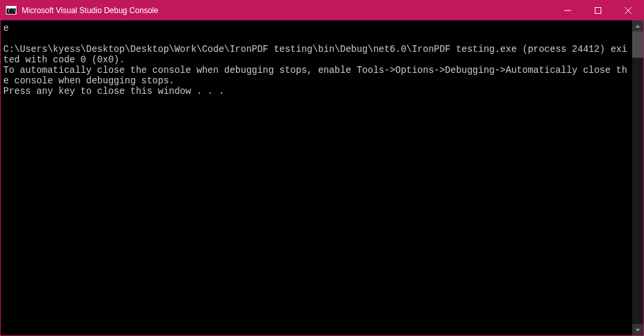 This screenshot has height=336, width=644. Describe the element at coordinates (637, 26) in the screenshot. I see `scroll-up-button` at that location.